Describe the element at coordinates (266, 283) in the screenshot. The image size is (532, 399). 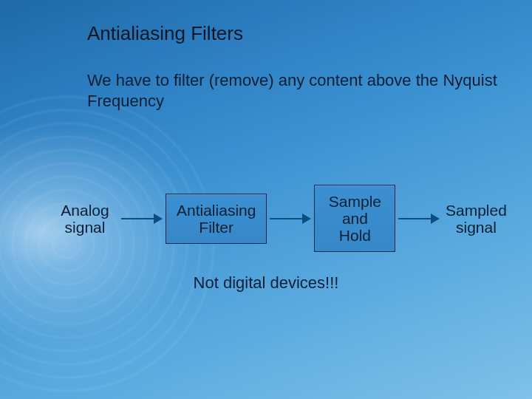
I see `footnote: Not digital devices!!!` at that location.